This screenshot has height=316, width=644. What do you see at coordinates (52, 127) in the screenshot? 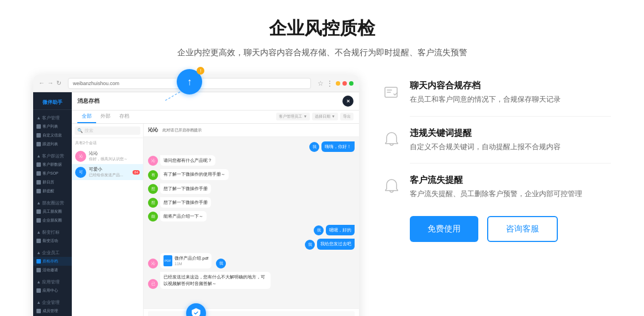
I see `sidebar-item-customer-list: 客户列表` at bounding box center [52, 127].